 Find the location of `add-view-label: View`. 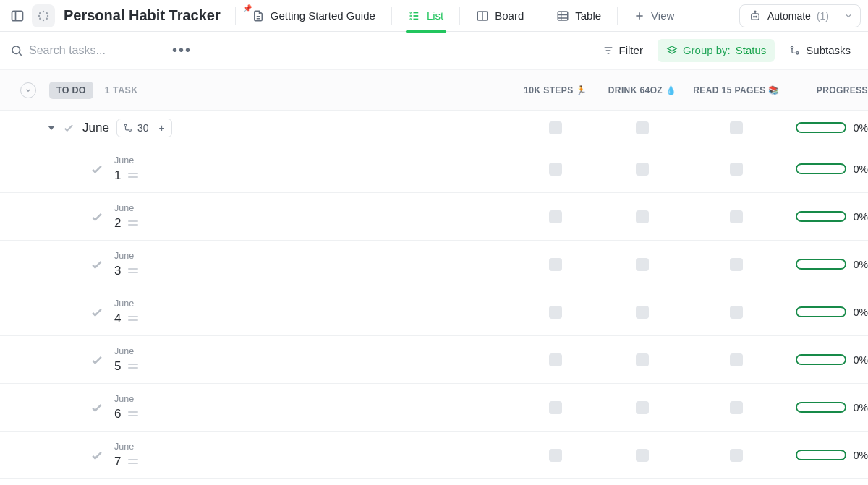

add-view-label: View is located at coordinates (663, 16).